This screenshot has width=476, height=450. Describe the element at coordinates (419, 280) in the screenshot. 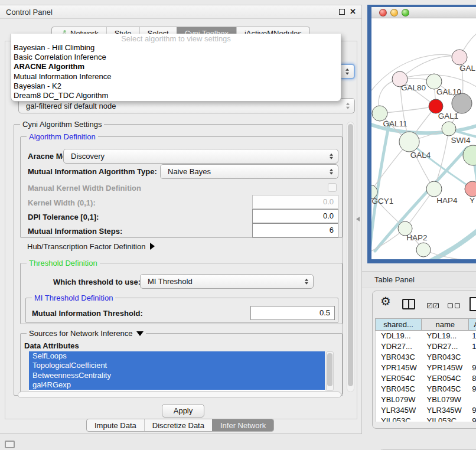

I see `table-panel-header: Table Panel` at that location.